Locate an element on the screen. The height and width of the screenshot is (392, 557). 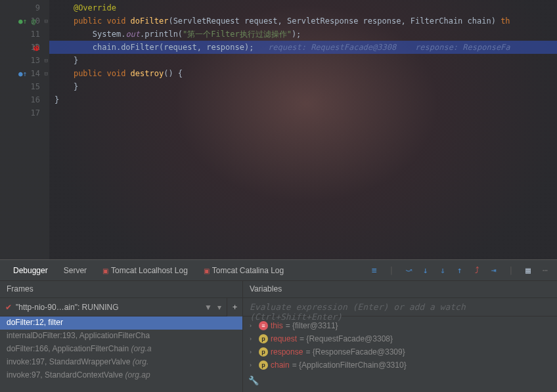
gutter-line: 13⊟ is located at coordinates (25, 60).